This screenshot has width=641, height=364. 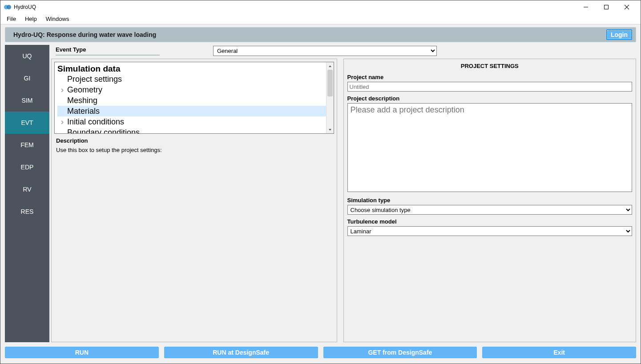 I want to click on menu-windows: Windows, so click(x=58, y=19).